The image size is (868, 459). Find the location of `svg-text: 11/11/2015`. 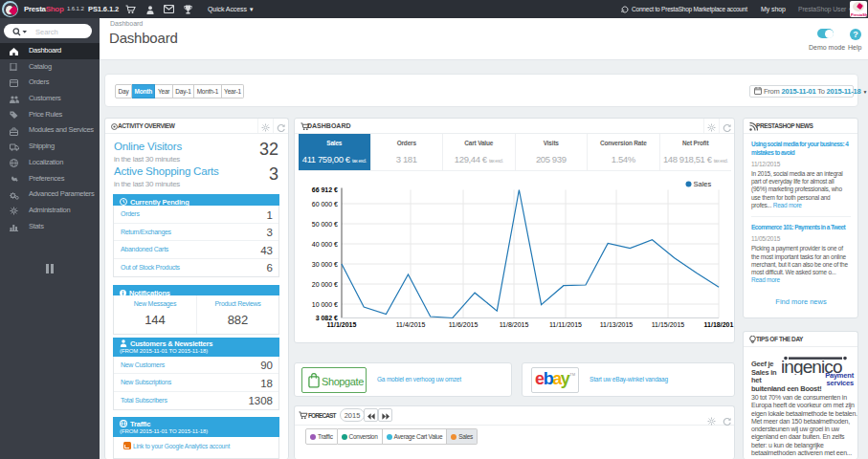

svg-text: 11/11/2015 is located at coordinates (566, 325).